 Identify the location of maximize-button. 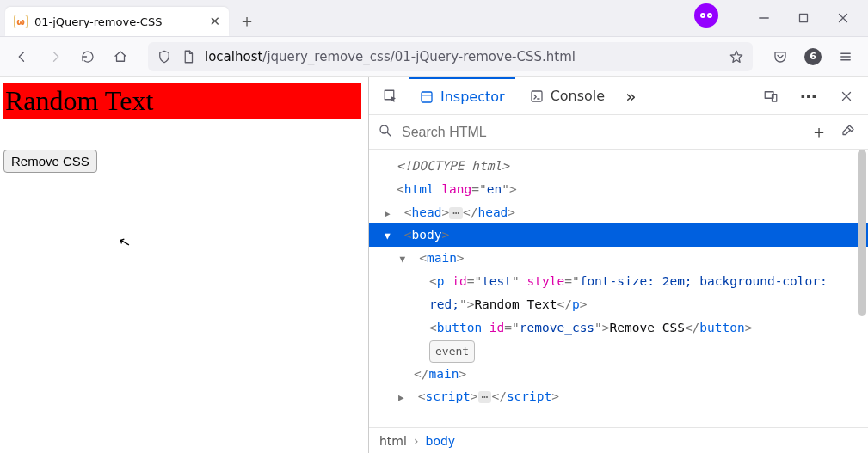
(803, 18).